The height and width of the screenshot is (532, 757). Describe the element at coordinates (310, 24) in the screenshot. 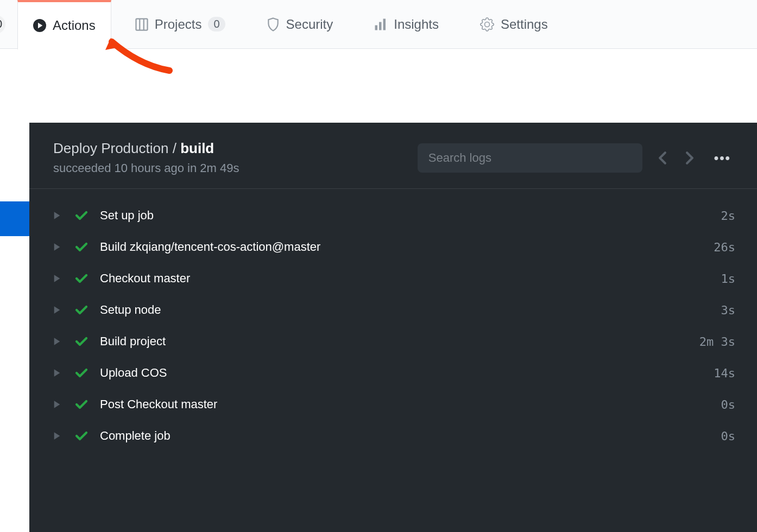

I see `tab-label: Security` at that location.